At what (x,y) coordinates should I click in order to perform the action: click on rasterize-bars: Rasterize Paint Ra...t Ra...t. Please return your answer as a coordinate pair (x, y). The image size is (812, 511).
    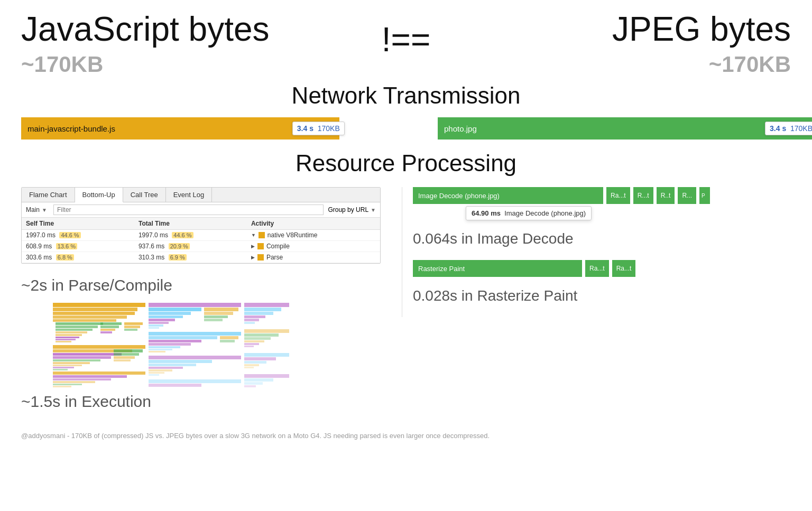
    Looking at the image, I should click on (602, 268).